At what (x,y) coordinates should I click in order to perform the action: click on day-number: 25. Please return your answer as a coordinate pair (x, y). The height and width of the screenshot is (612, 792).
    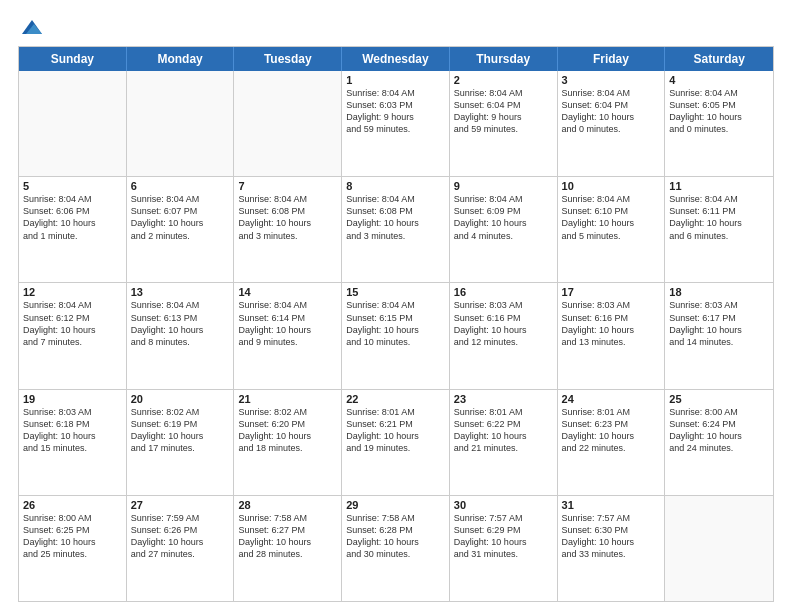
    Looking at the image, I should click on (719, 399).